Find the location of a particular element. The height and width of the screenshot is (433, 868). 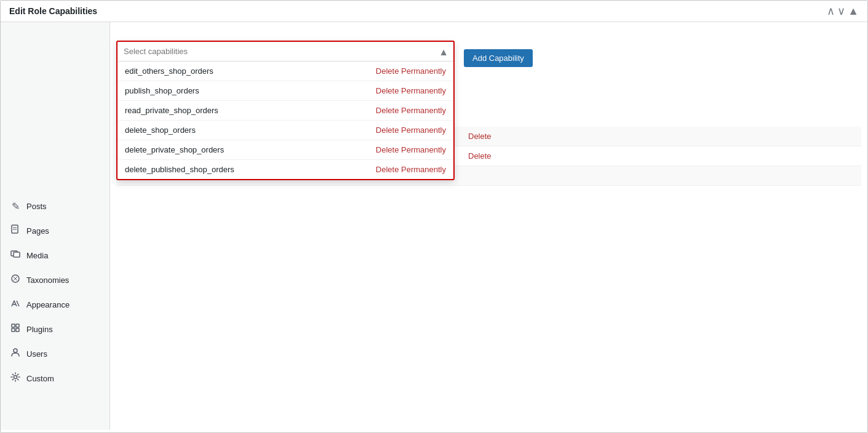

capability-name: delete_private_shop_orders is located at coordinates (175, 150).